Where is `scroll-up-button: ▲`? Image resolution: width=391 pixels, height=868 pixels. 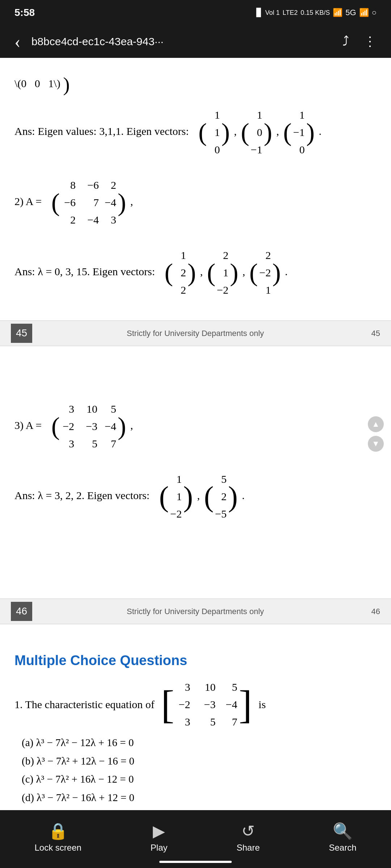
scroll-up-button: ▲ is located at coordinates (376, 424).